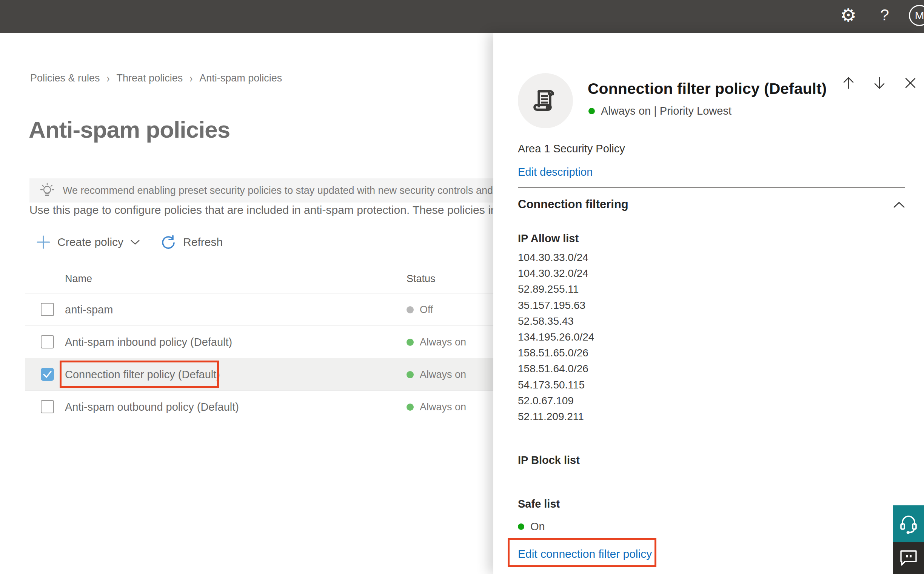 This screenshot has width=924, height=574. What do you see at coordinates (556, 337) in the screenshot?
I see `ip-allow-item: 134.195.26.0/24` at bounding box center [556, 337].